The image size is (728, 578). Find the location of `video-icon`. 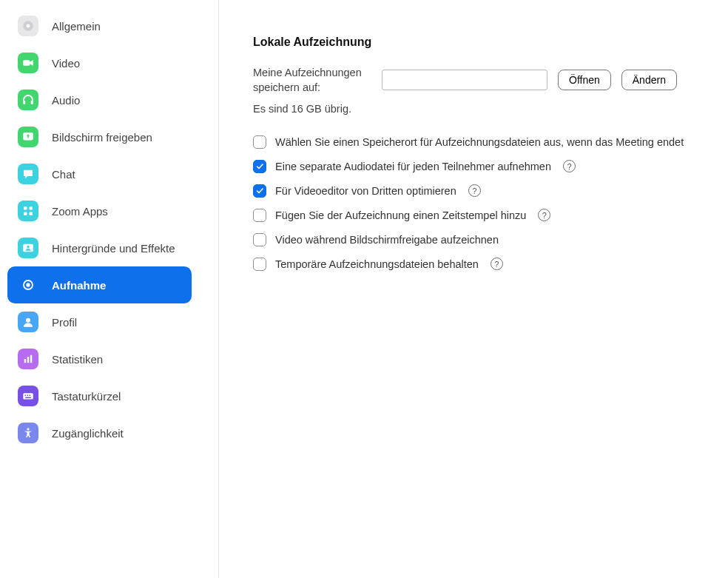

video-icon is located at coordinates (28, 63).